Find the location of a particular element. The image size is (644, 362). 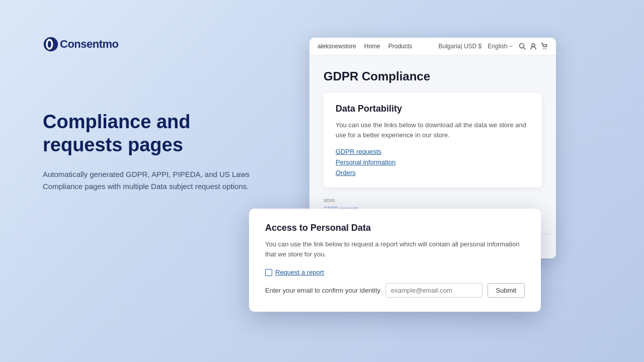

gdpr-page-title: GDPR Compliance is located at coordinates (433, 76).